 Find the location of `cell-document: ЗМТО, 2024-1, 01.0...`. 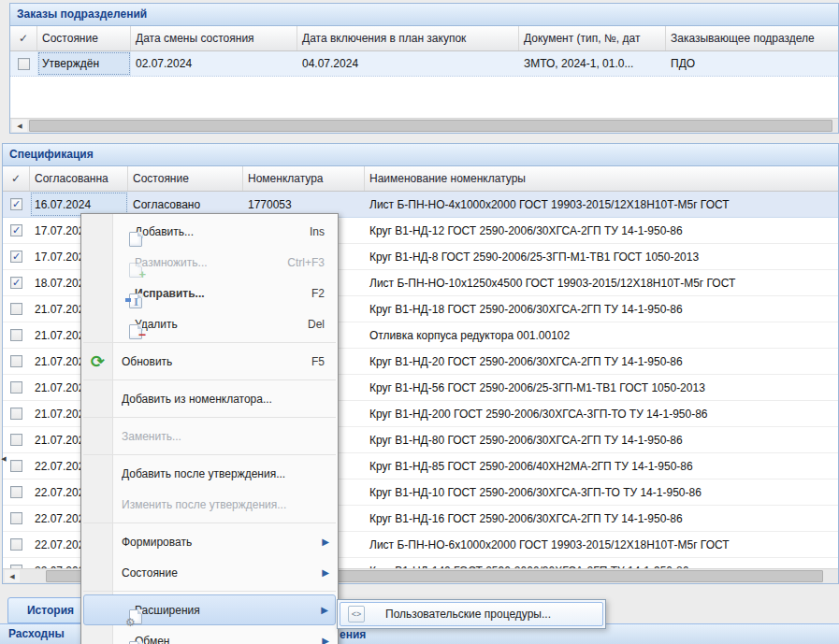

cell-document: ЗМТО, 2024-1, 01.0... is located at coordinates (593, 64).